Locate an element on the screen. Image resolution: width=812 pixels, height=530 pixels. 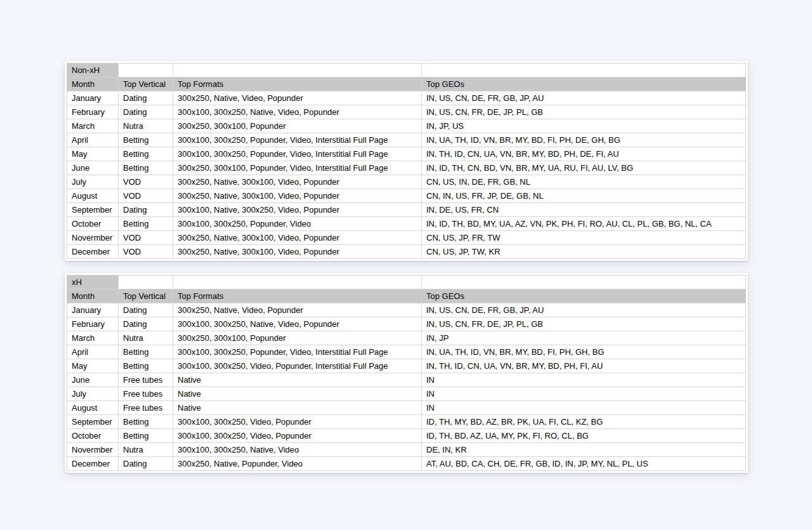
table-cell: ID, TH, BD, AZ, UA, MY, PK, FI, RO, CL, … is located at coordinates (584, 436).